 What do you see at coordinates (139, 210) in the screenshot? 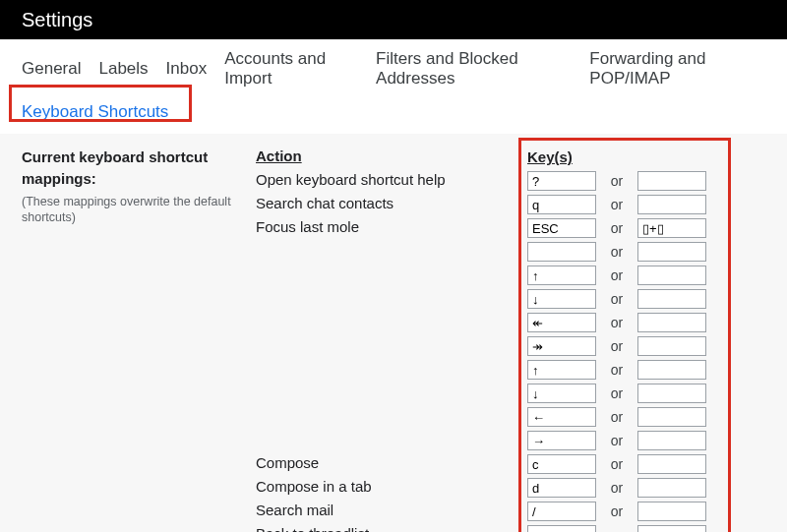
I see `section-subtitle: (These mappings overwrite the default sh…` at bounding box center [139, 210].